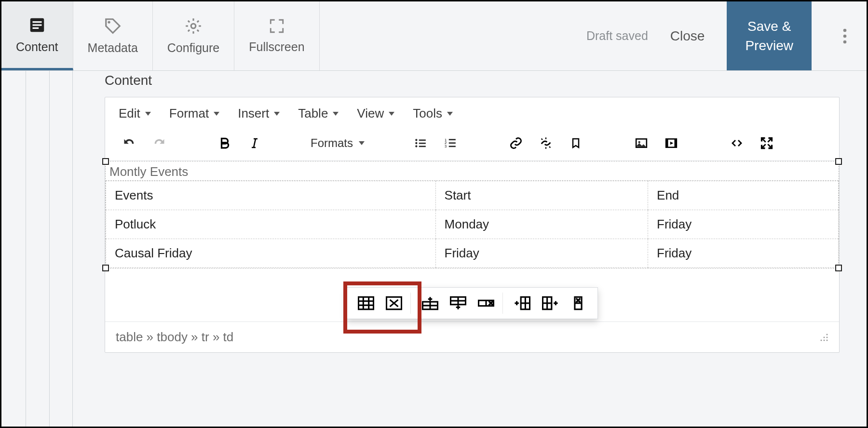 Image resolution: width=868 pixels, height=428 pixels. I want to click on delete-col-button, so click(578, 303).